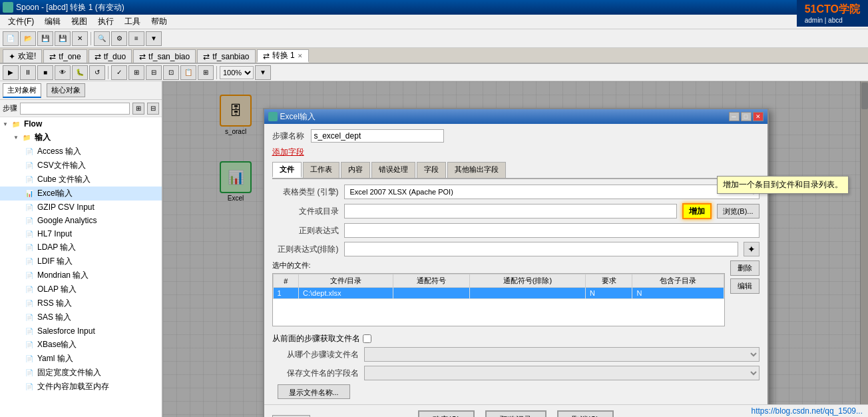 The height and width of the screenshot is (417, 868). Describe the element at coordinates (66, 91) in the screenshot. I see `core-objects-tab: 核心对象` at that location.